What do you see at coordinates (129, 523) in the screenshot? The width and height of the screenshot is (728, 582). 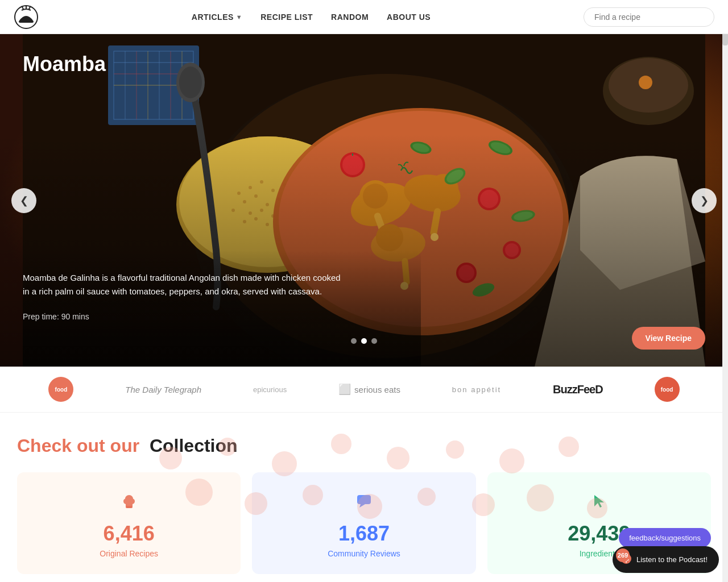 I see `recipes-card: 6,416 Original Recipes` at bounding box center [129, 523].